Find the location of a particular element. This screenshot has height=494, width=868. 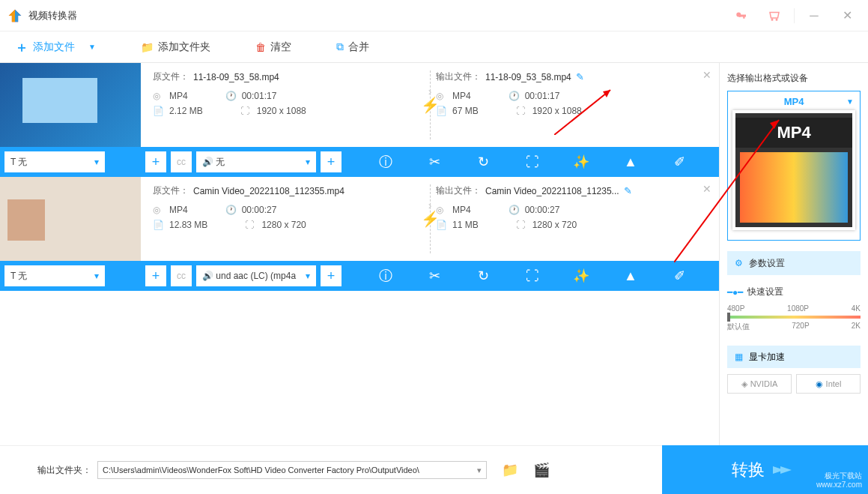

add-folder-button: 📁 添加文件夹 is located at coordinates (175, 47).